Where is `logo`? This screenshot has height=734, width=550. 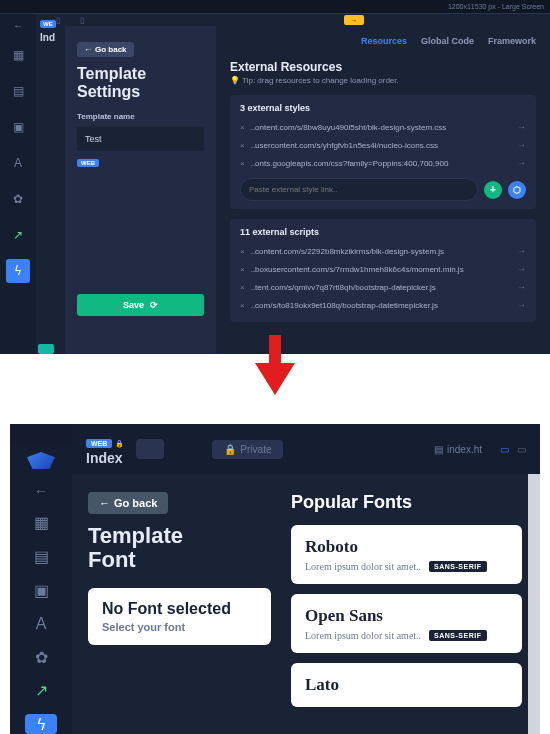 logo is located at coordinates (41, 460).